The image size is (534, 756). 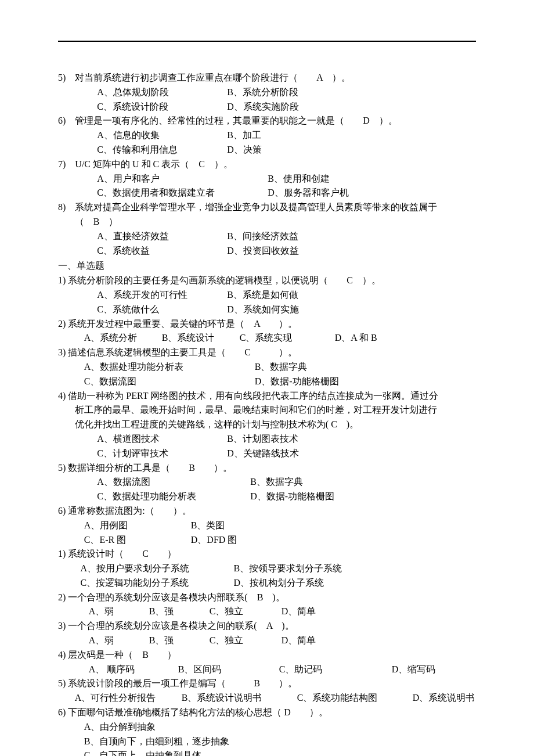 I want to click on option-row: C、数据使用者和数据建立者 D、服务器和客户机, so click(x=267, y=193).